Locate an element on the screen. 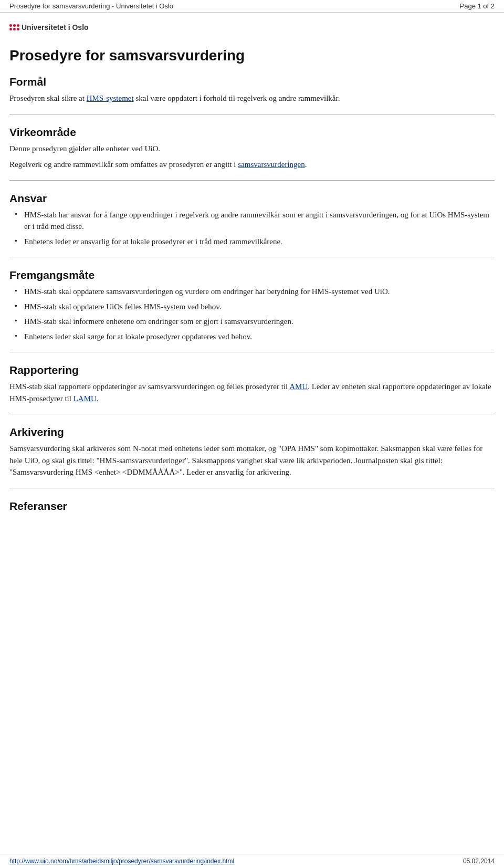 This screenshot has height=868, width=504. arkivering-paragraph: Samsvarsvurdering skal arkiveres som N-n… is located at coordinates (252, 461).